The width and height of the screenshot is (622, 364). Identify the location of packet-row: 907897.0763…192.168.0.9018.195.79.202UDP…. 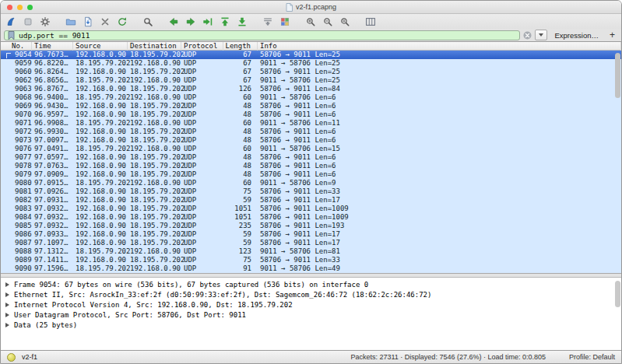
(311, 166).